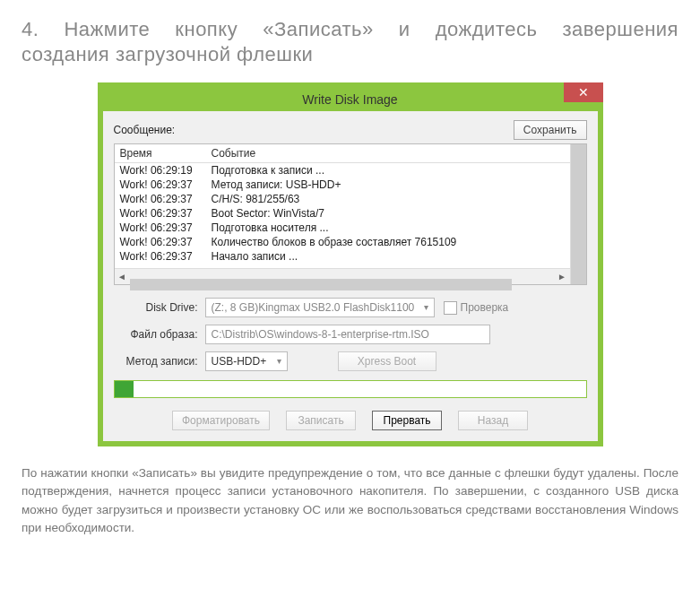 This screenshot has width=700, height=598. Describe the element at coordinates (388, 199) in the screenshot. I see `log-event: C/H/S: 981/255/63` at that location.